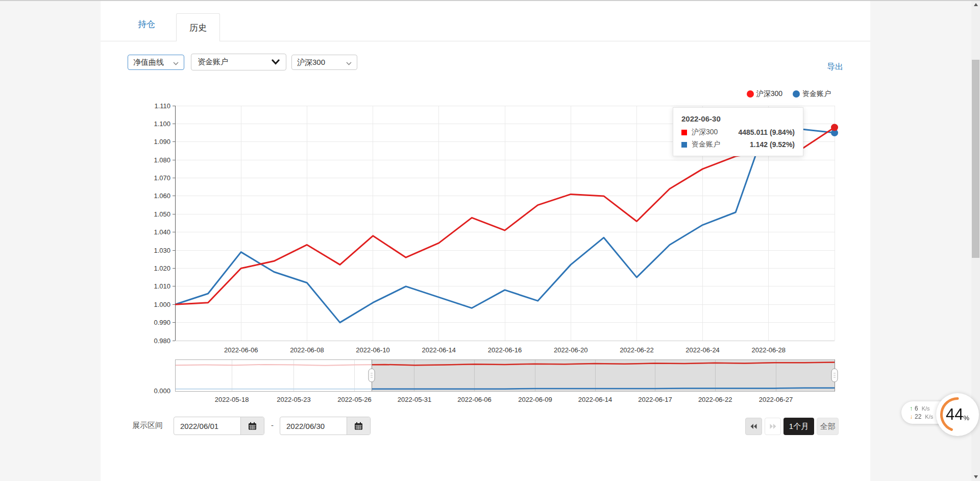 Image resolution: width=980 pixels, height=481 pixels. What do you see at coordinates (571, 350) in the screenshot?
I see `x-axis-label: 2022-06-20` at bounding box center [571, 350].